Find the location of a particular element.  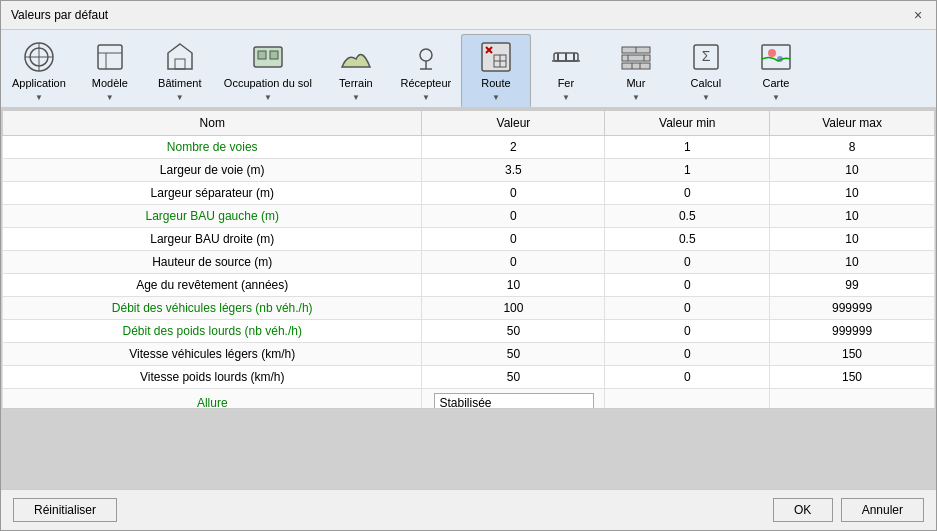

table-row: Vitesse véhicules légers (km/h)500150 is located at coordinates (469, 354).